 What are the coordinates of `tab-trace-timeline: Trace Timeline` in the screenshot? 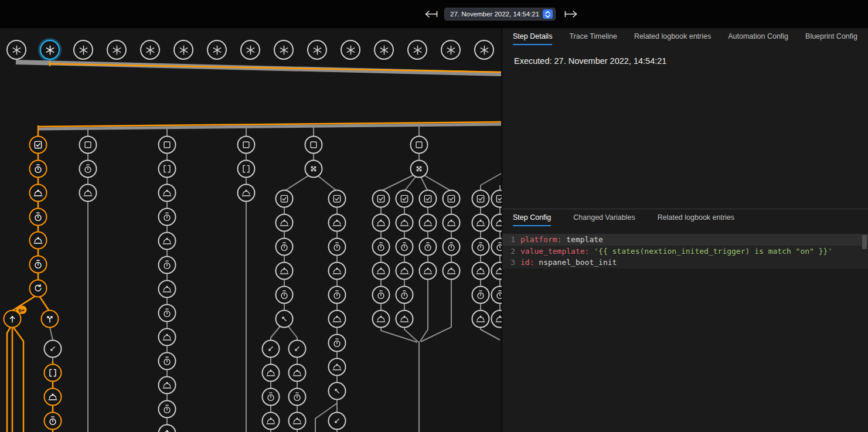 It's located at (593, 36).